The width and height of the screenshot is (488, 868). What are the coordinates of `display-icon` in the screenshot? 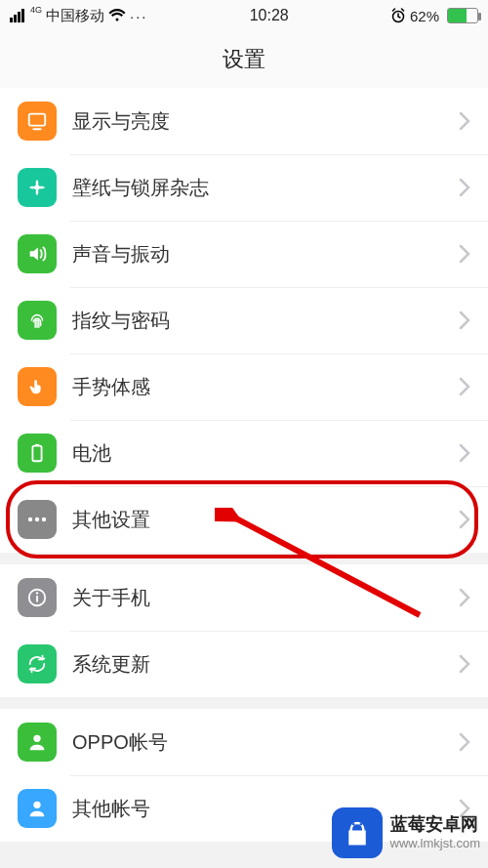 It's located at (37, 121).